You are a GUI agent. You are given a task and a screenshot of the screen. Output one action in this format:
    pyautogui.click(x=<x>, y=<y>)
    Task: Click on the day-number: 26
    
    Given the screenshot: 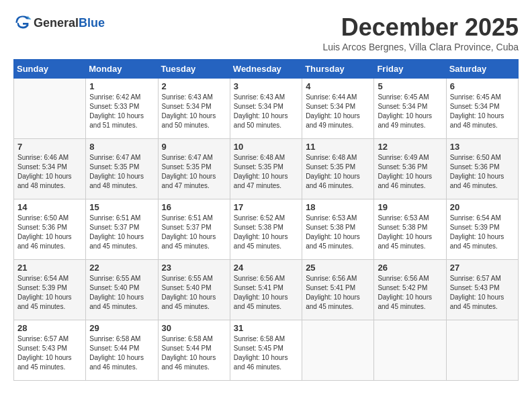 What is the action you would take?
    pyautogui.click(x=410, y=267)
    